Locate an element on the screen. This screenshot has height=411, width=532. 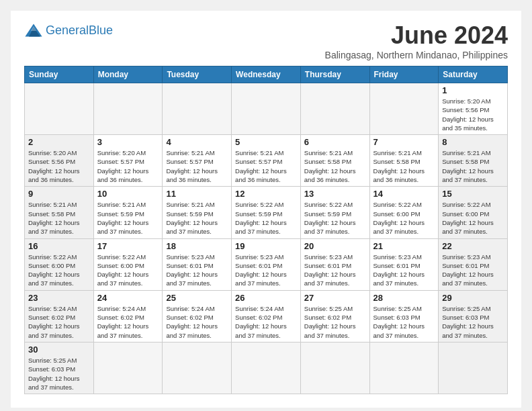
day-number-25: 25 is located at coordinates (197, 298).